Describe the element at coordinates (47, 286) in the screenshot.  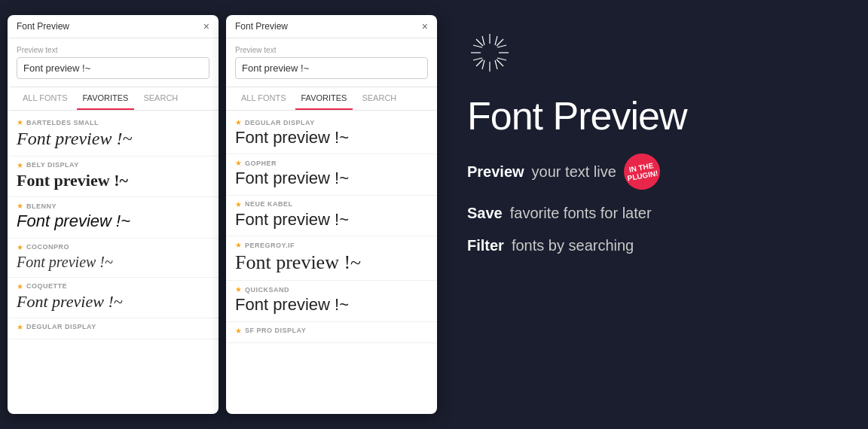
I see `font-name-label: COQUETTE` at that location.